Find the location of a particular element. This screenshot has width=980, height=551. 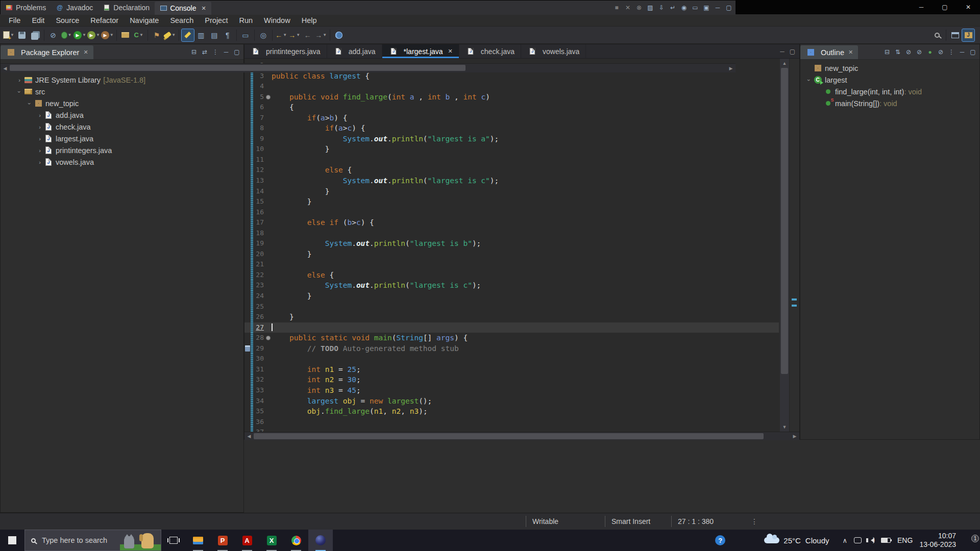

close-button: ✕ is located at coordinates (968, 7).